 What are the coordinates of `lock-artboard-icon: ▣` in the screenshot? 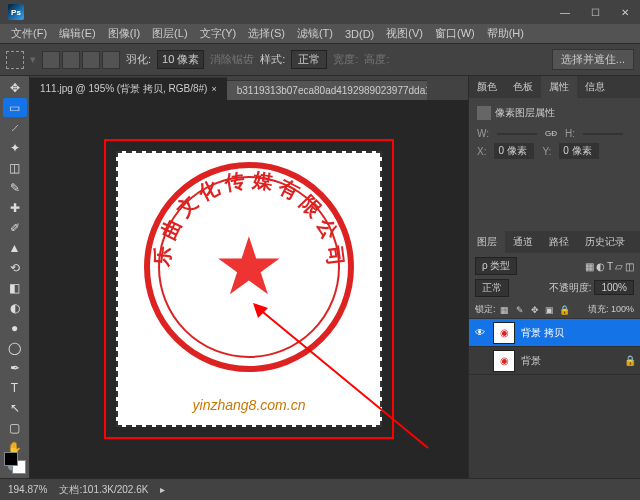 It's located at (550, 310).